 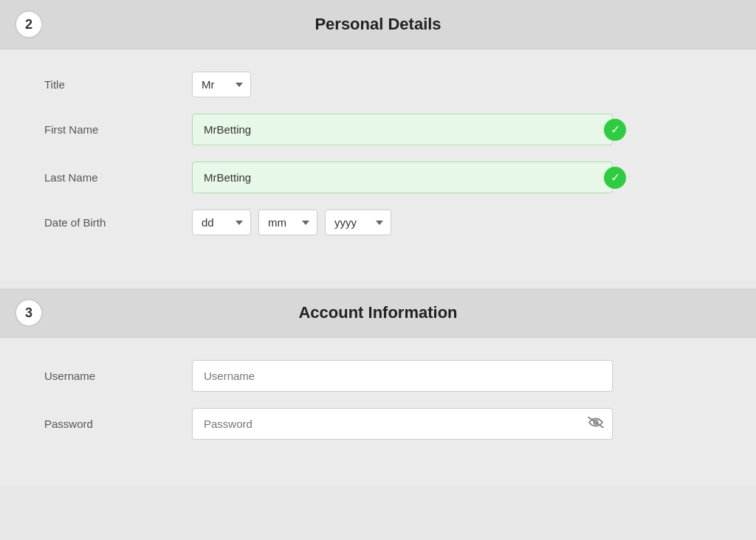 What do you see at coordinates (402, 130) in the screenshot?
I see `first-name-input` at bounding box center [402, 130].